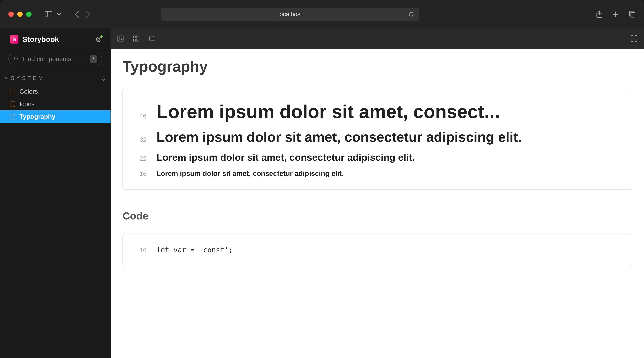 This screenshot has width=644, height=358. Describe the element at coordinates (54, 59) in the screenshot. I see `search-placeholder: Find components` at that location.